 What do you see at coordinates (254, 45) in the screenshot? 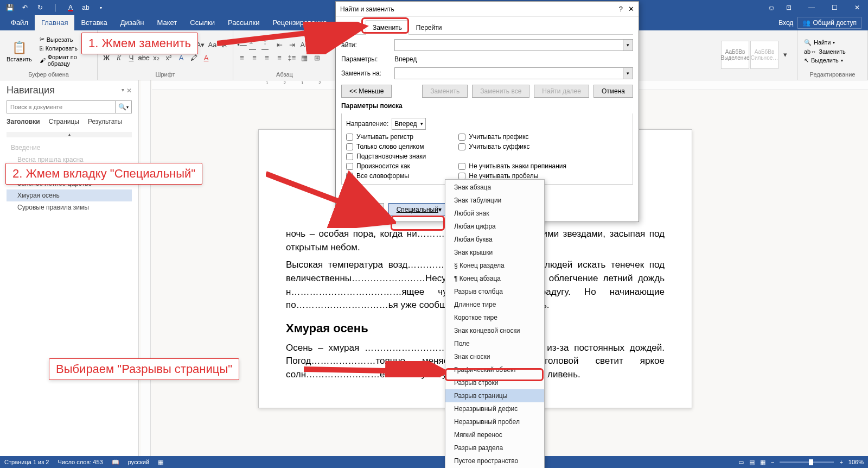
I see `numbering-icon: 1—` at bounding box center [254, 45].